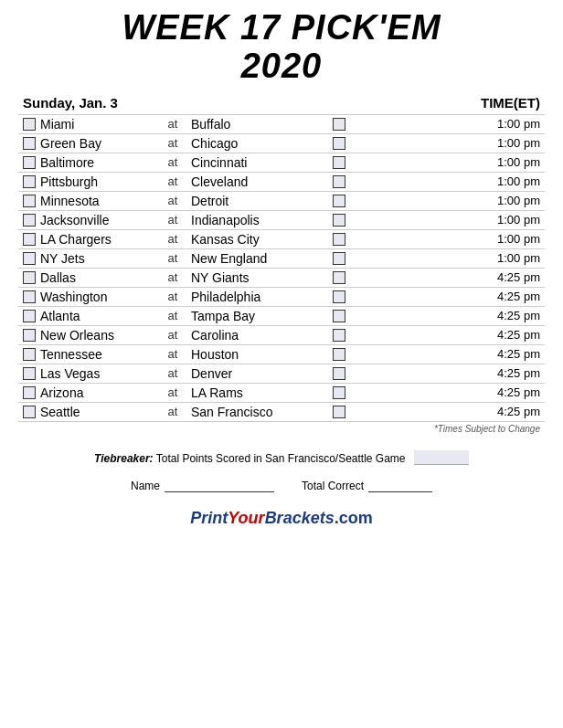 This screenshot has width=563, height=728. What do you see at coordinates (260, 393) in the screenshot?
I see `home-team: LA Rams` at bounding box center [260, 393].